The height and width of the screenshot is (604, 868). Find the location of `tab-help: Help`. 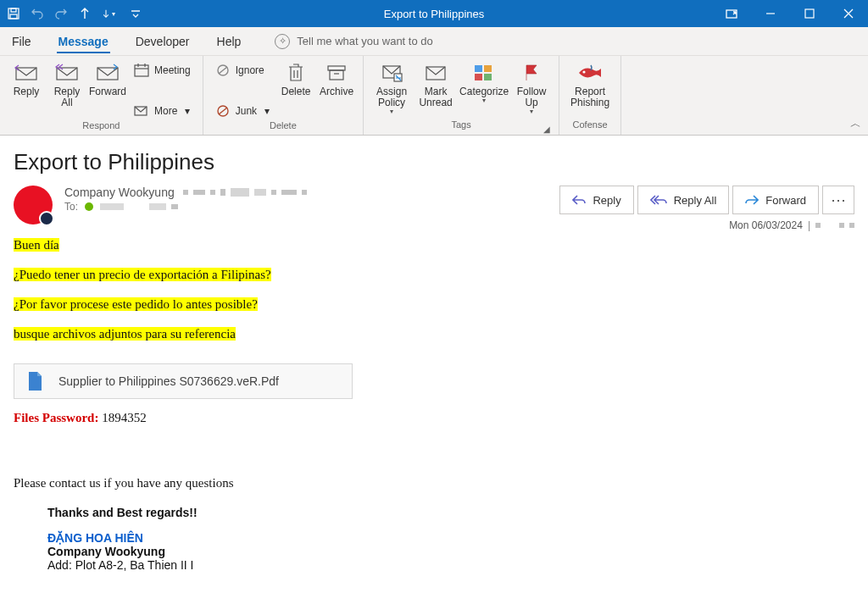

tab-help: Help is located at coordinates (229, 42).